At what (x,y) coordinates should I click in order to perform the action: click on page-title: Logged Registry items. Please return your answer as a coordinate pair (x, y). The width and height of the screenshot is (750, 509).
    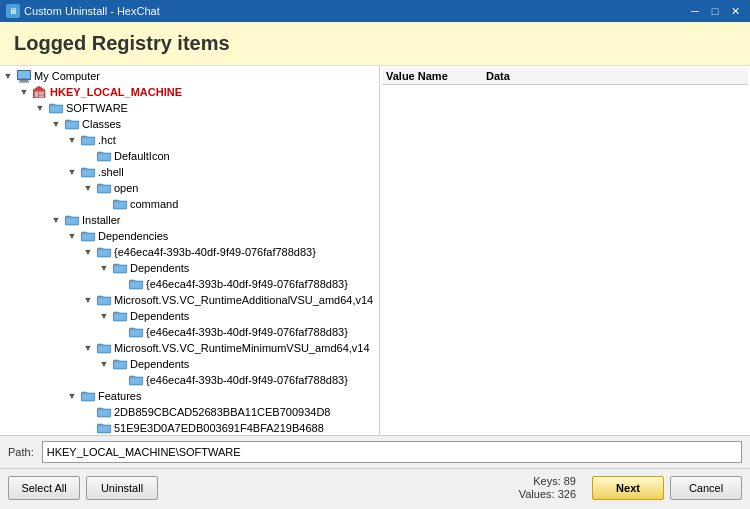
    Looking at the image, I should click on (122, 43).